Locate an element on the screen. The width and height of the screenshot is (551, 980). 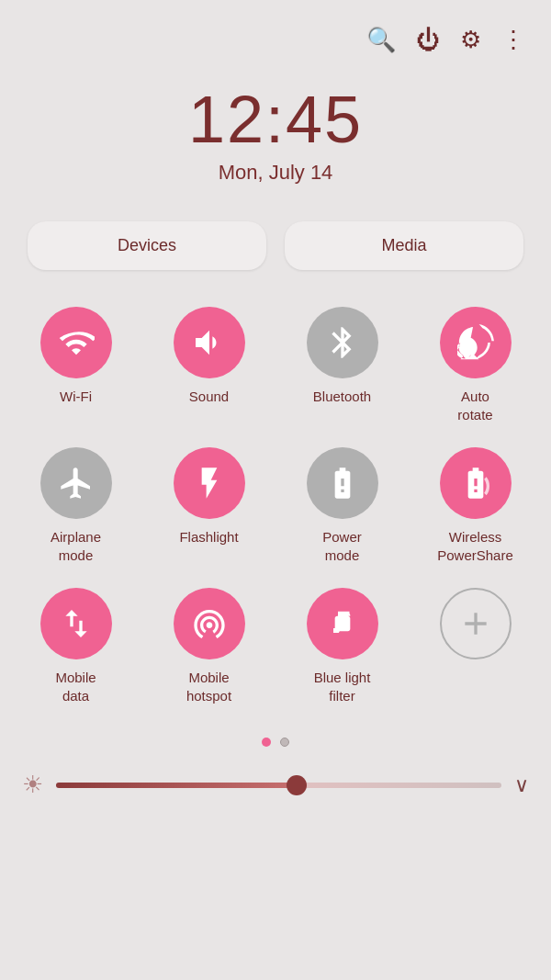
hotspot-circle is located at coordinates (209, 624).